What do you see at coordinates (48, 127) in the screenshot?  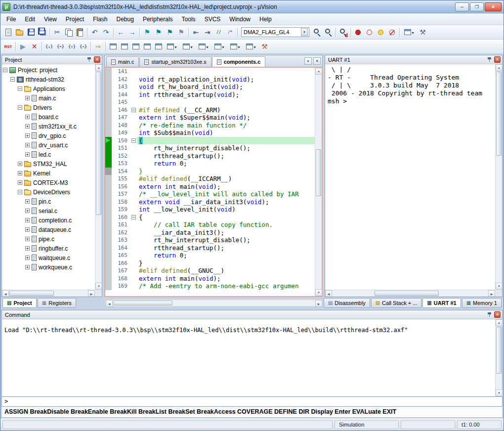 I see `tree-item-stm32f1xx-it-c: +stm32f1xx_it.c` at bounding box center [48, 127].